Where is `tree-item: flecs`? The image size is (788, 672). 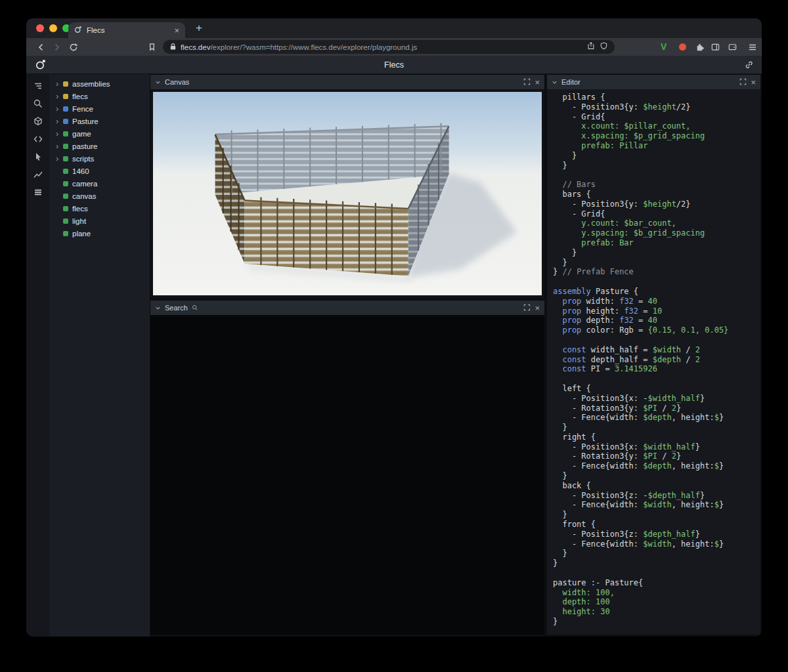 tree-item: flecs is located at coordinates (100, 209).